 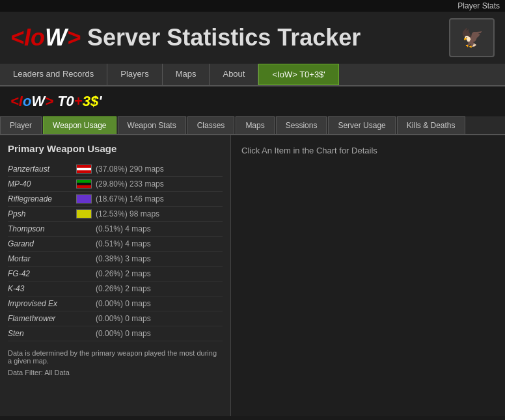 I want to click on player-dollar: $, so click(x=94, y=101).